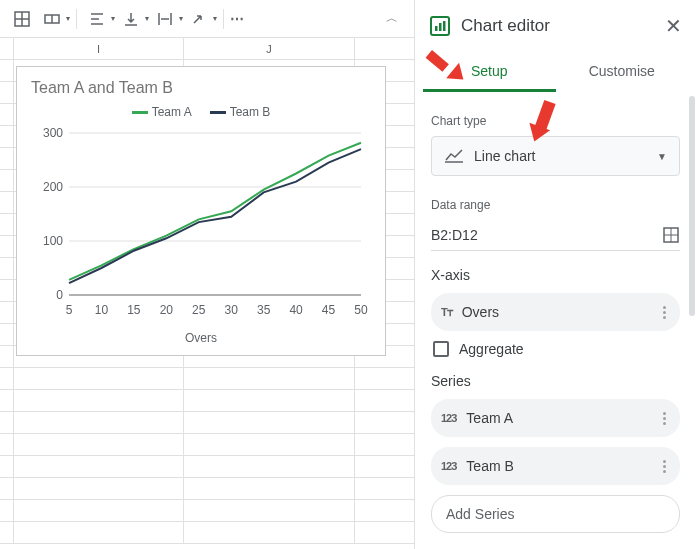 This screenshot has height=549, width=696. What do you see at coordinates (454, 156) in the screenshot?
I see `line-chart-icon` at bounding box center [454, 156].